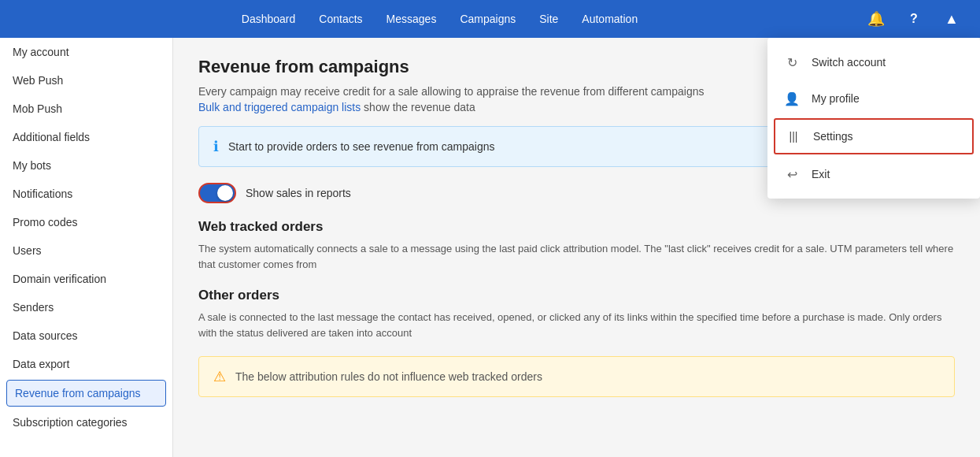  Describe the element at coordinates (279, 107) in the screenshot. I see `bulk-campaigns-link: Bulk and triggered campaign lists` at that location.